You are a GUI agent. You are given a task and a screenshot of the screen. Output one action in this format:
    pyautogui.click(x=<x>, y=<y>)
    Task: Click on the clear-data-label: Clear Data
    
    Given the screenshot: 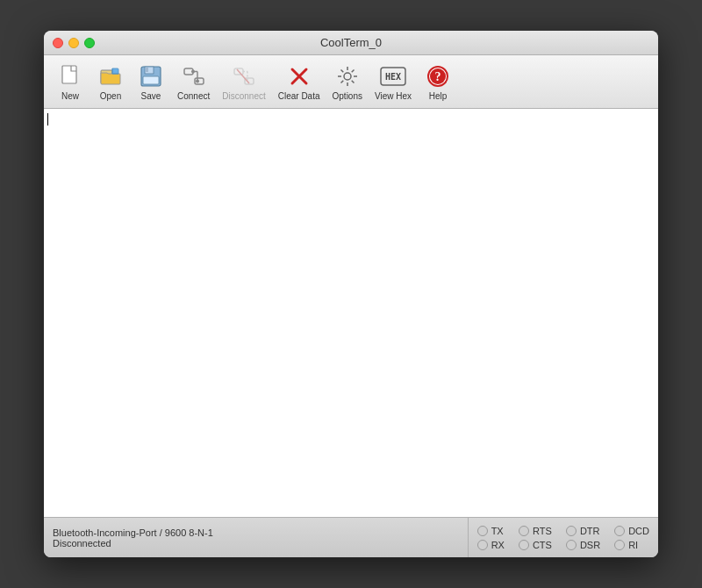 What is the action you would take?
    pyautogui.click(x=299, y=97)
    